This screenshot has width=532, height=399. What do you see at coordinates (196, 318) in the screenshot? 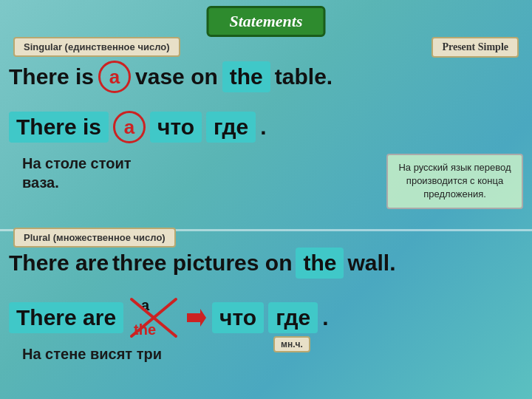
I see `row4-arrow` at bounding box center [196, 318].